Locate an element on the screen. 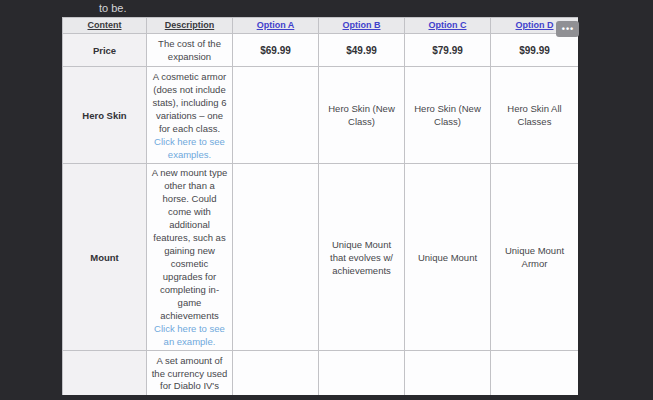 This screenshot has height=400, width=653. description-cell: A set amount of the currency used for Di… is located at coordinates (190, 374).